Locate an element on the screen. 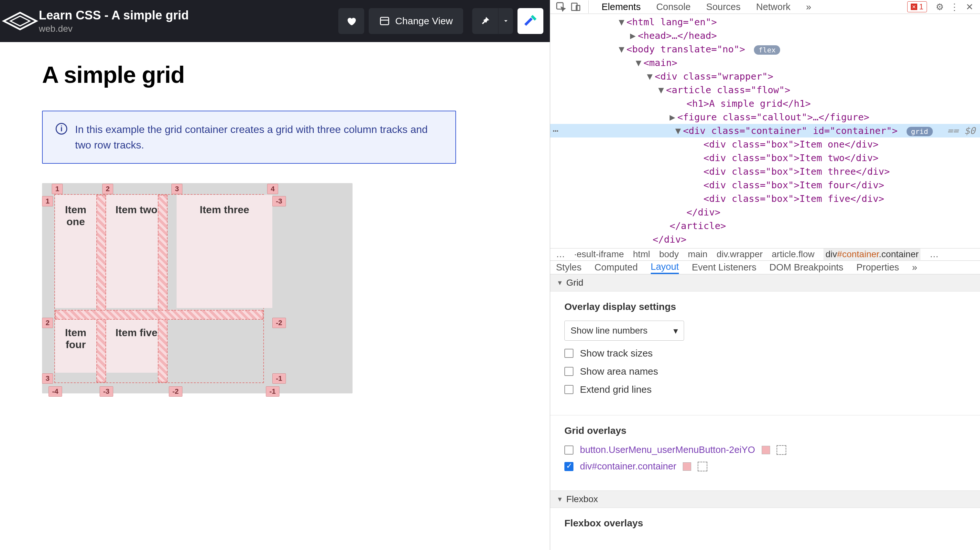 The width and height of the screenshot is (980, 550). error-count-badge: ✕1 is located at coordinates (917, 7).